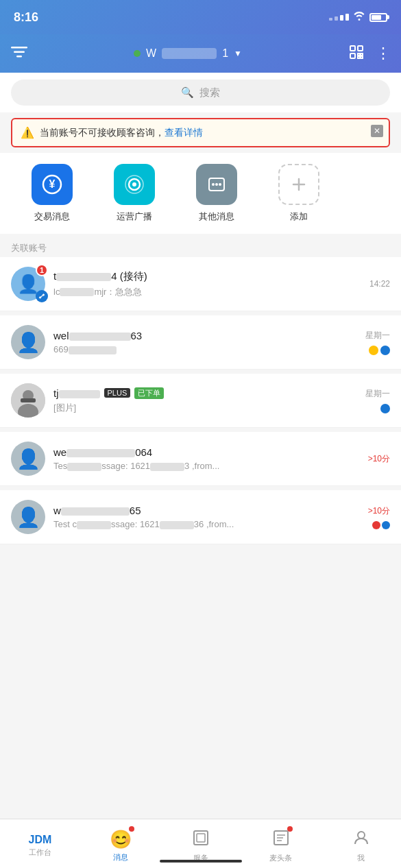 This screenshot has height=868, width=401. Describe the element at coordinates (77, 394) in the screenshot. I see `chat-name: tj` at that location.